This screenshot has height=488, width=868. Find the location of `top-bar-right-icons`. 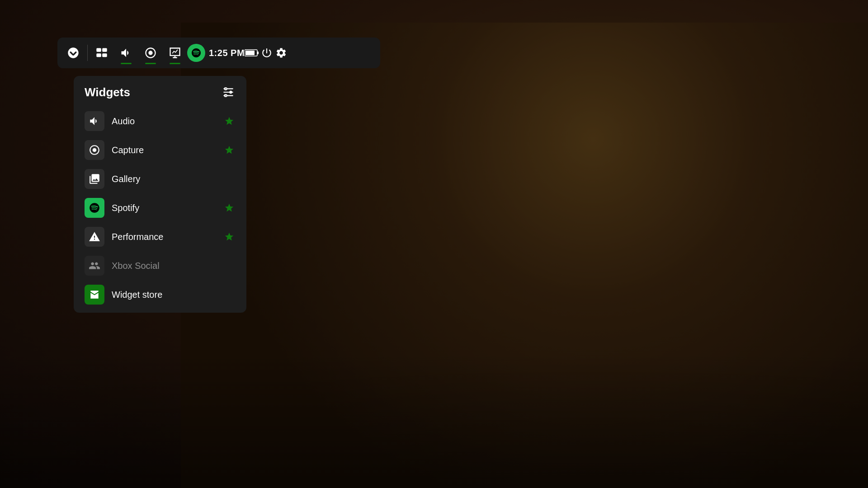

top-bar-right-icons is located at coordinates (274, 53).